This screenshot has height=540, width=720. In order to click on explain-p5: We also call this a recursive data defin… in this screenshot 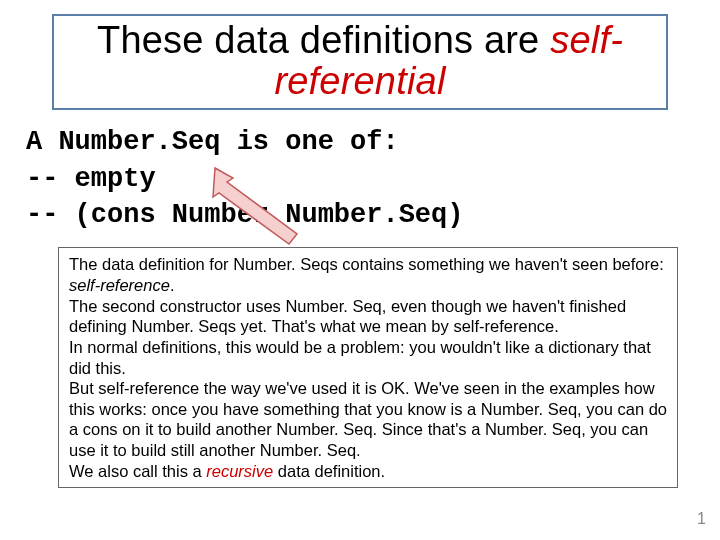, I will do `click(368, 472)`.